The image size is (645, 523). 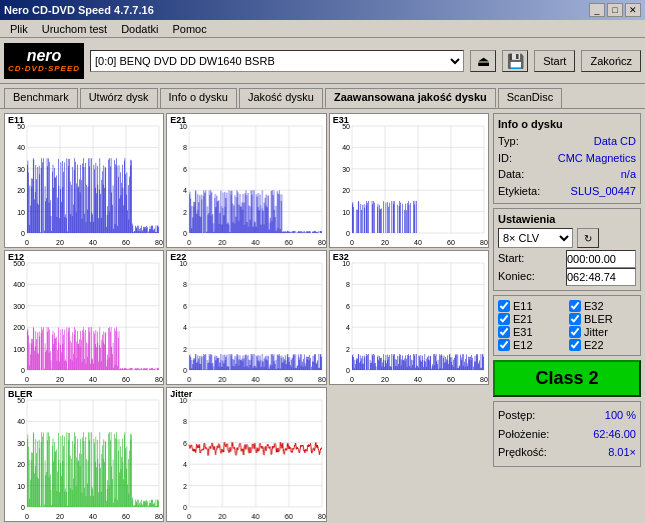 What do you see at coordinates (522, 452) in the screenshot?
I see `speed-label: Prędkość:` at bounding box center [522, 452].